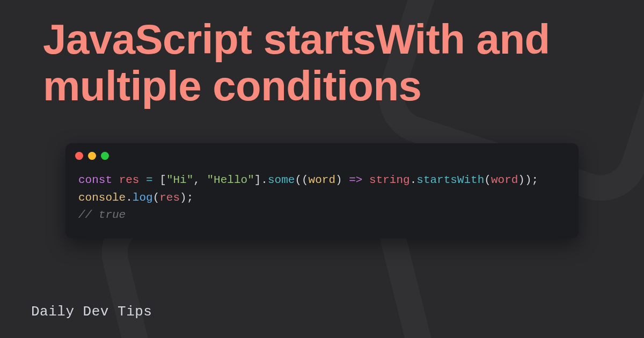 Image resolution: width=644 pixels, height=338 pixels. I want to click on code-token-punc: ,, so click(200, 180).